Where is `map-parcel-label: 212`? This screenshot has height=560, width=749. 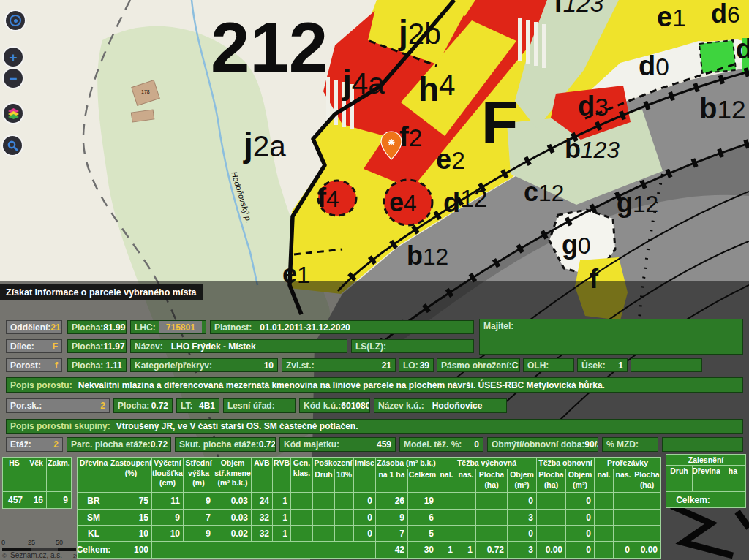
map-parcel-label: 212 is located at coordinates (269, 47).